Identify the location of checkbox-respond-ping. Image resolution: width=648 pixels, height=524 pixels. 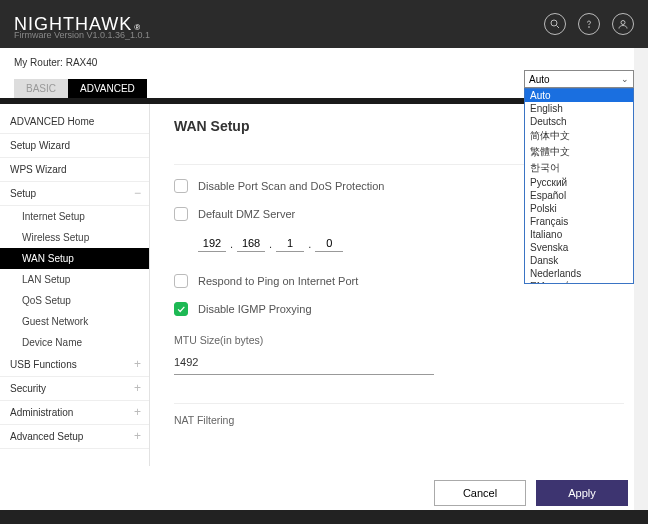
(181, 281).